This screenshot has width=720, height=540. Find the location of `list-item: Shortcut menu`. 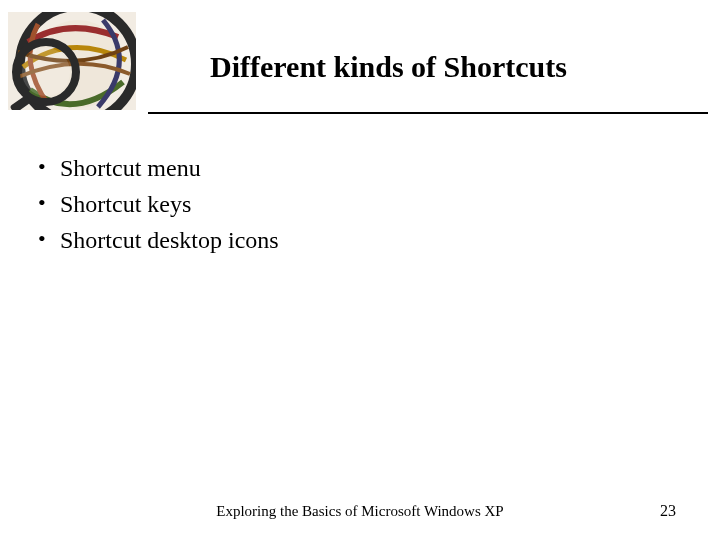

list-item: Shortcut menu is located at coordinates (349, 168).